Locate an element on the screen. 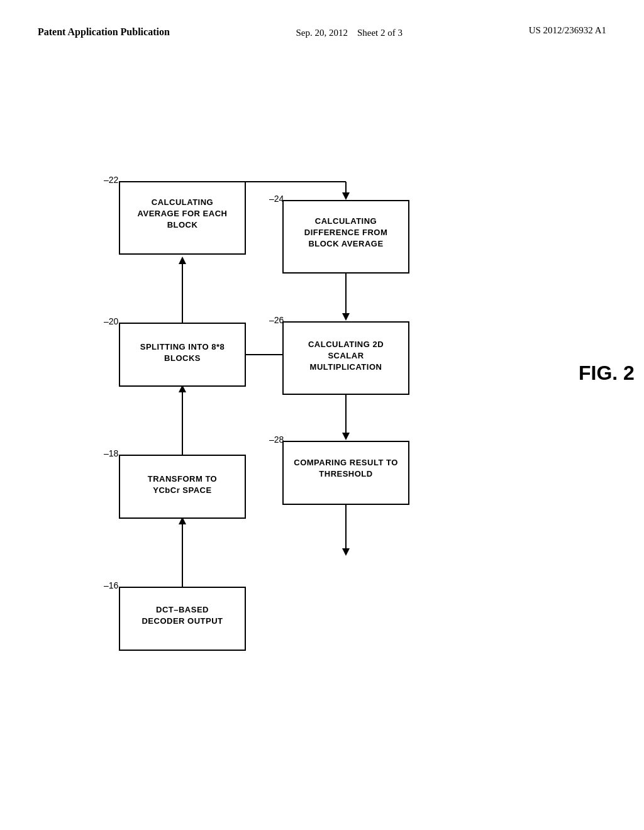 This screenshot has height=830, width=644. page-header: Patent Application Publication Sep. 20, … is located at coordinates (322, 33).